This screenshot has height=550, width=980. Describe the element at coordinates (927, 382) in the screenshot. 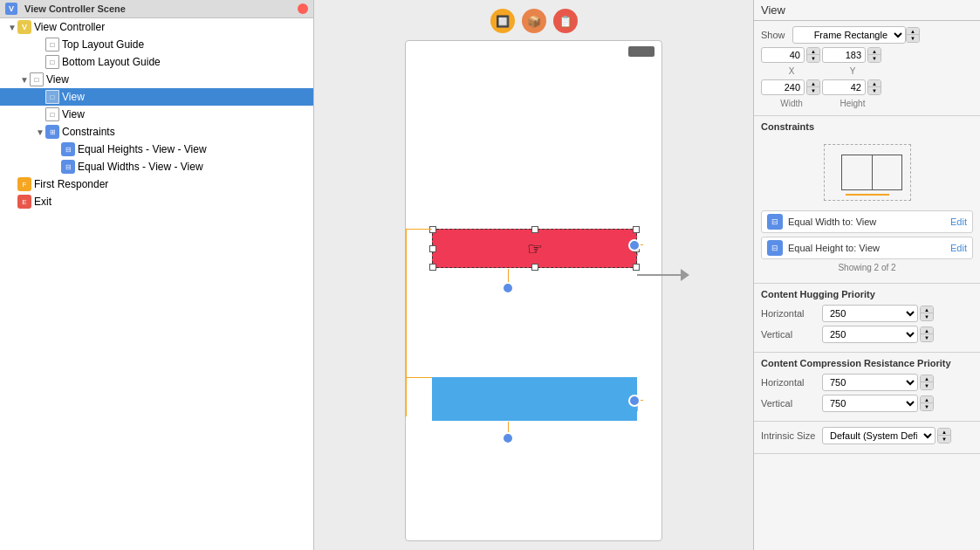

I see `compression-h-stepper: ▲ ▼` at that location.